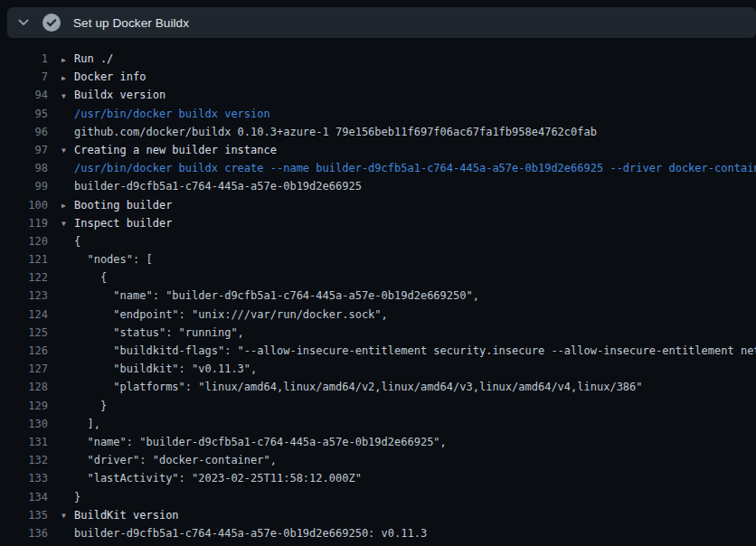 The image size is (756, 546). Describe the element at coordinates (24, 95) in the screenshot. I see `line-number-link: 94` at that location.